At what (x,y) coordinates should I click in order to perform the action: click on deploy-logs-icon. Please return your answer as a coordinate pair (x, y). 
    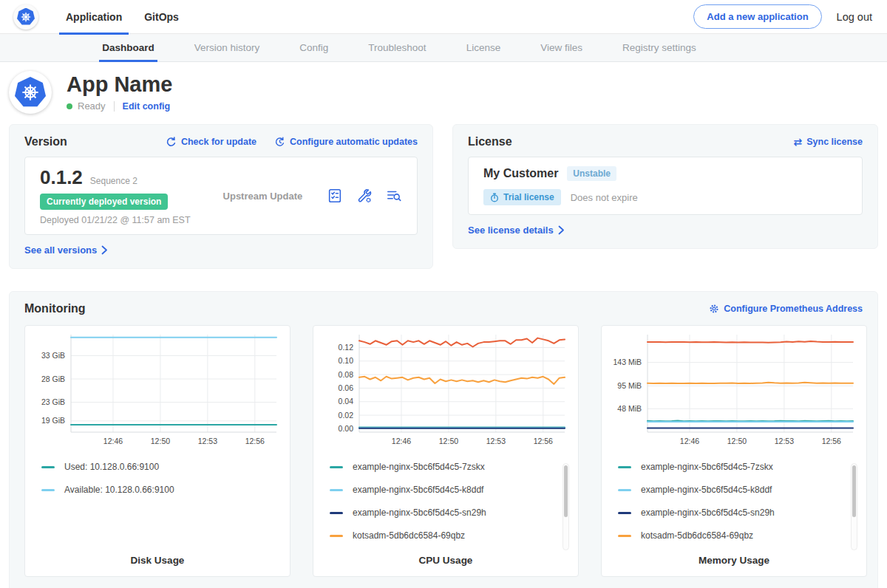
    Looking at the image, I should click on (394, 196).